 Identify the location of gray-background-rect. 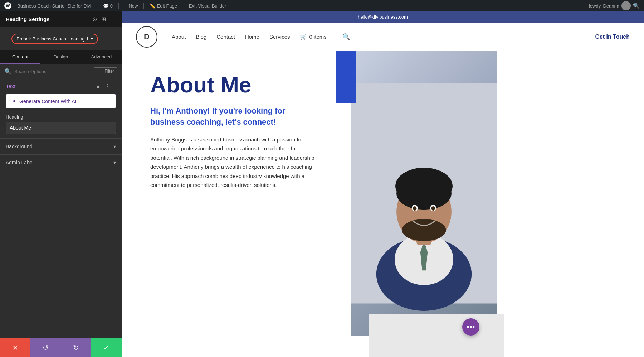
(436, 336).